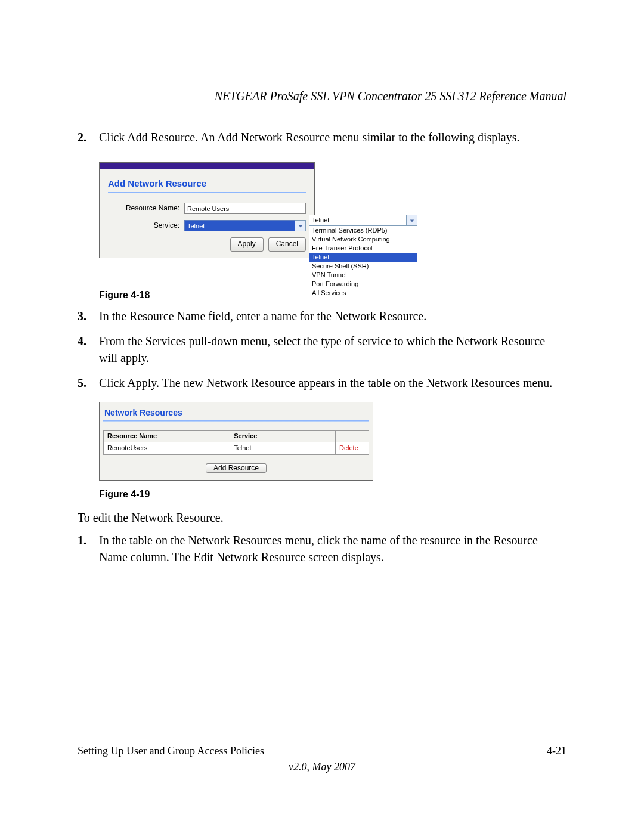 The width and height of the screenshot is (644, 833). What do you see at coordinates (363, 266) in the screenshot?
I see `dropdown-option: Secure Shell (SSH)` at bounding box center [363, 266].